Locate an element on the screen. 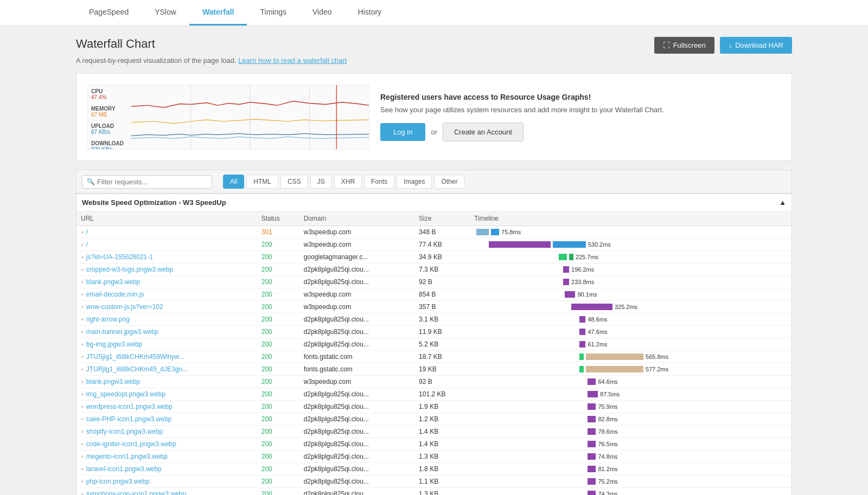  timeline-cell: 64.6ms is located at coordinates (630, 382).